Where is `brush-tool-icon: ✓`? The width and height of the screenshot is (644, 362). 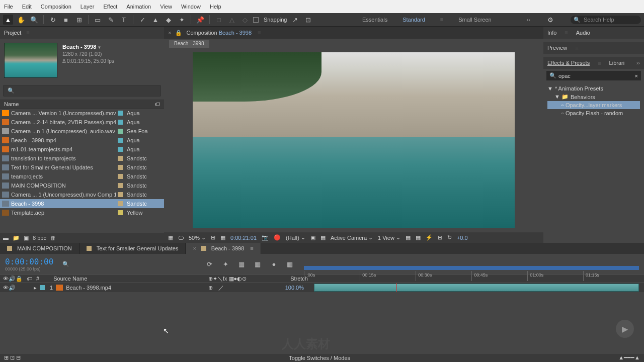 brush-tool-icon: ✓ is located at coordinates (142, 20).